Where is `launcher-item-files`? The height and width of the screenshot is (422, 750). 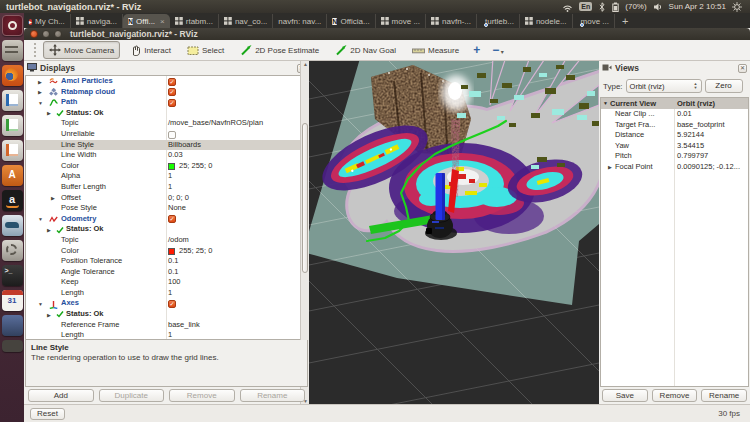 launcher-item-files is located at coordinates (12, 50).